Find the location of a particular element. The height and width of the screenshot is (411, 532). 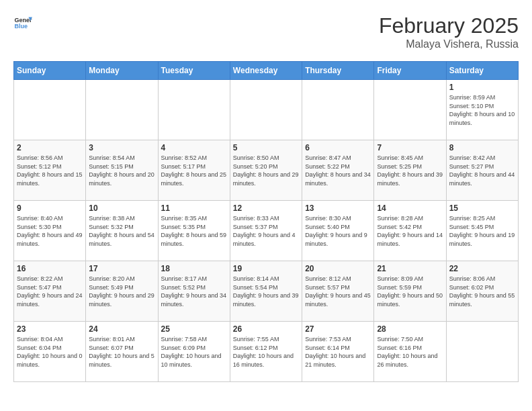

header-day-saturday: Saturday is located at coordinates (482, 71).